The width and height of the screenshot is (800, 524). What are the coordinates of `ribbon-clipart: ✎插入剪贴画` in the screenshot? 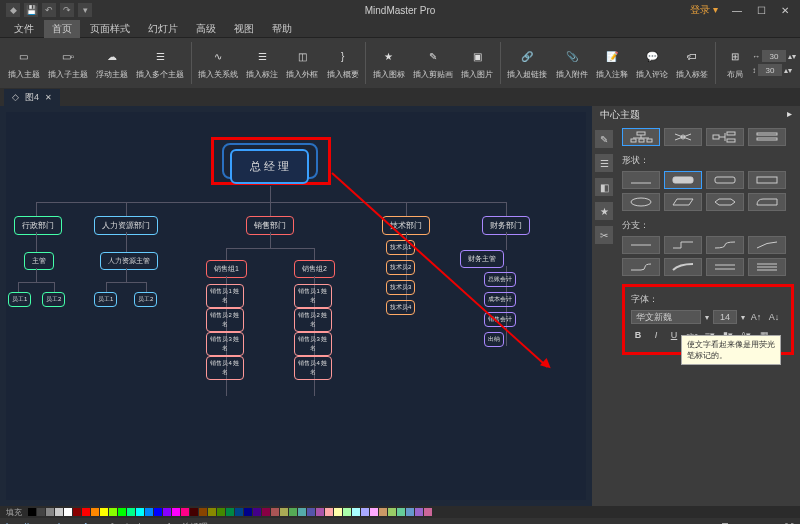 It's located at (434, 64).